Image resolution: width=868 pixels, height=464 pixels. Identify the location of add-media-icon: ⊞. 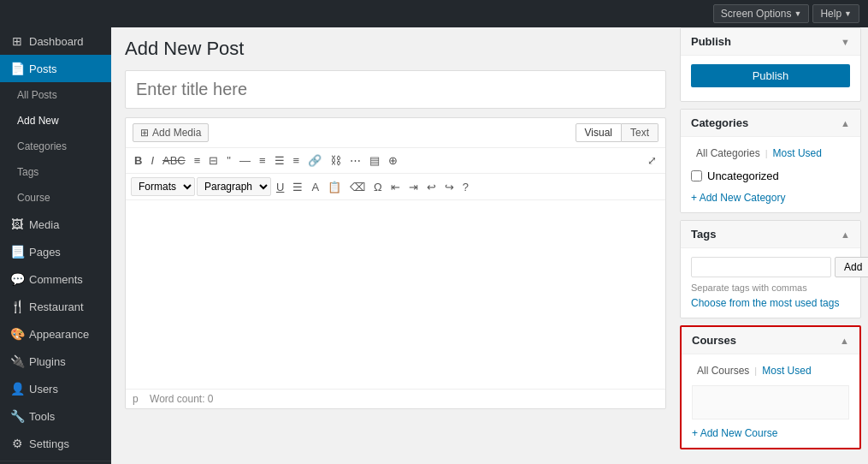
(145, 133).